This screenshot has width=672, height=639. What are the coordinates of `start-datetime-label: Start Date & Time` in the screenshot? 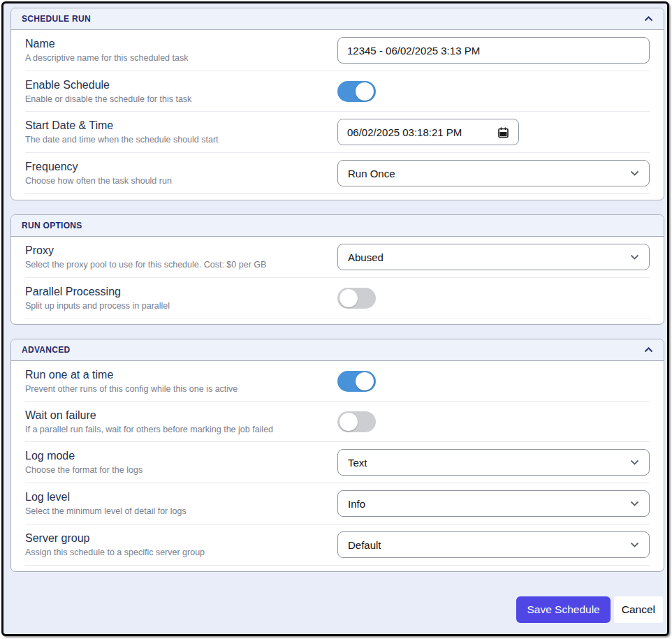 It's located at (175, 126).